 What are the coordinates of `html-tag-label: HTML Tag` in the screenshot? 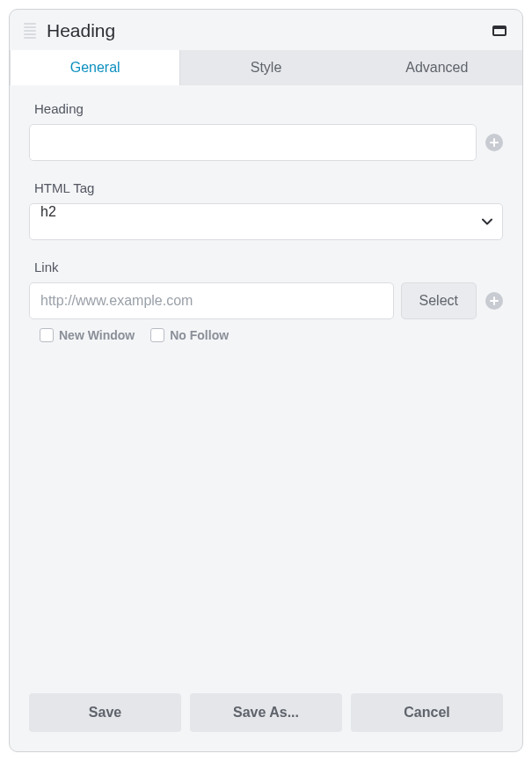 It's located at (266, 188).